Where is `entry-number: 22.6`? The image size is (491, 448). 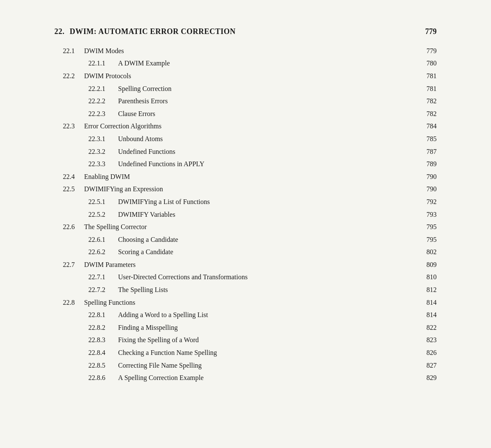
entry-number: 22.6 is located at coordinates (73, 227).